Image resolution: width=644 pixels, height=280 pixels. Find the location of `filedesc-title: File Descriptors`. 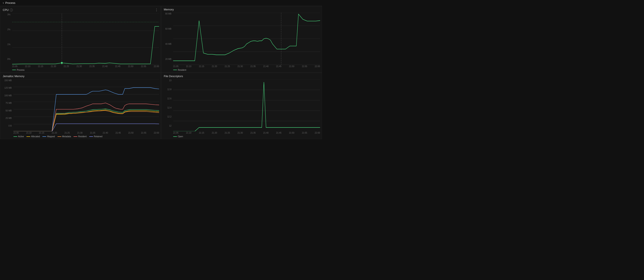

filedesc-title: File Descriptors is located at coordinates (174, 76).